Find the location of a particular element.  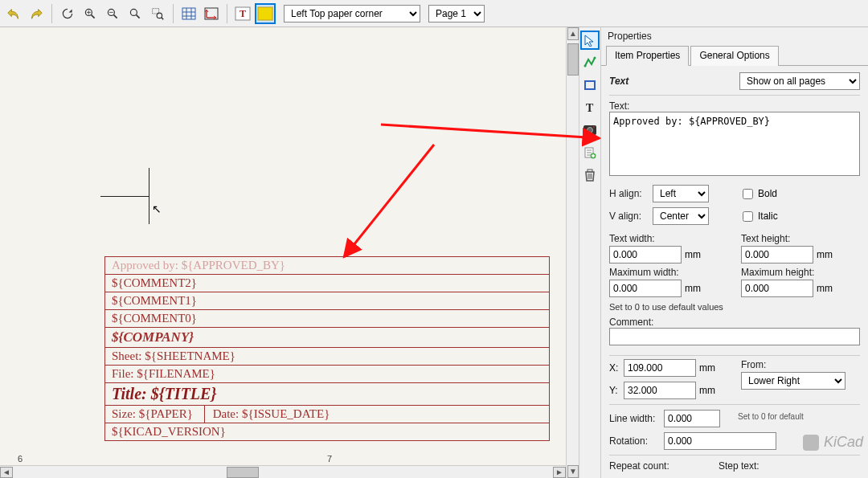

color-mode-button is located at coordinates (265, 14).